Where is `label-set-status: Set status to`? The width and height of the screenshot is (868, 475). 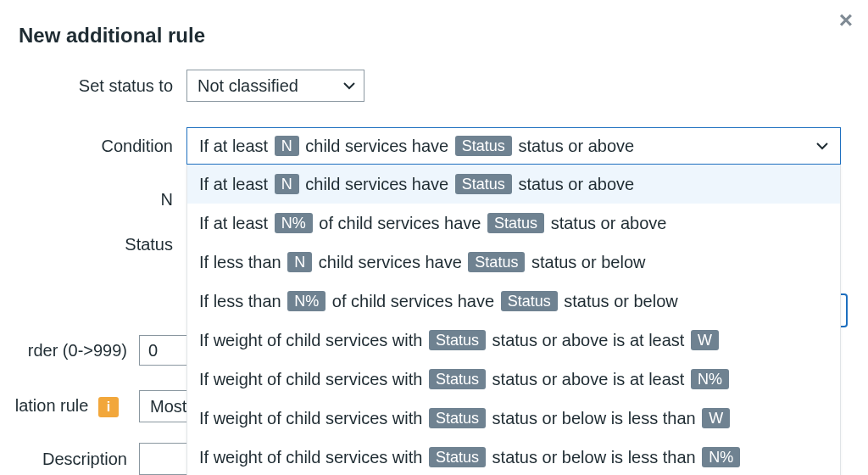 label-set-status: Set status to is located at coordinates (93, 87).